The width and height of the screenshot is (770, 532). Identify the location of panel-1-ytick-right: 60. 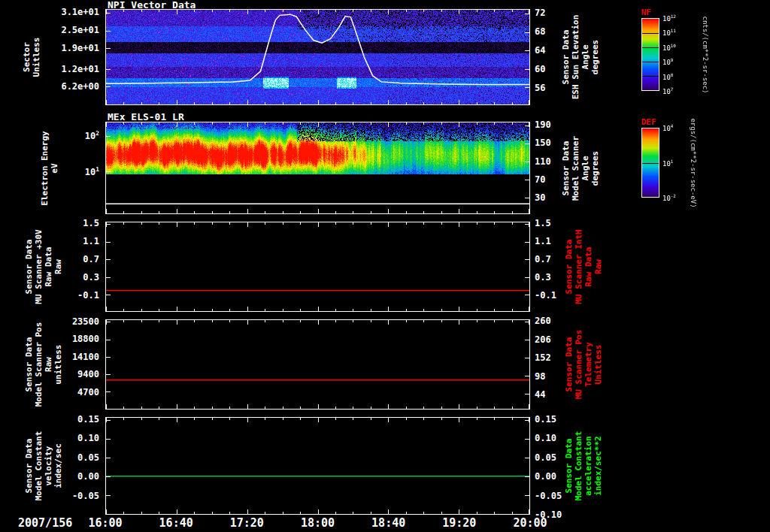
(540, 69).